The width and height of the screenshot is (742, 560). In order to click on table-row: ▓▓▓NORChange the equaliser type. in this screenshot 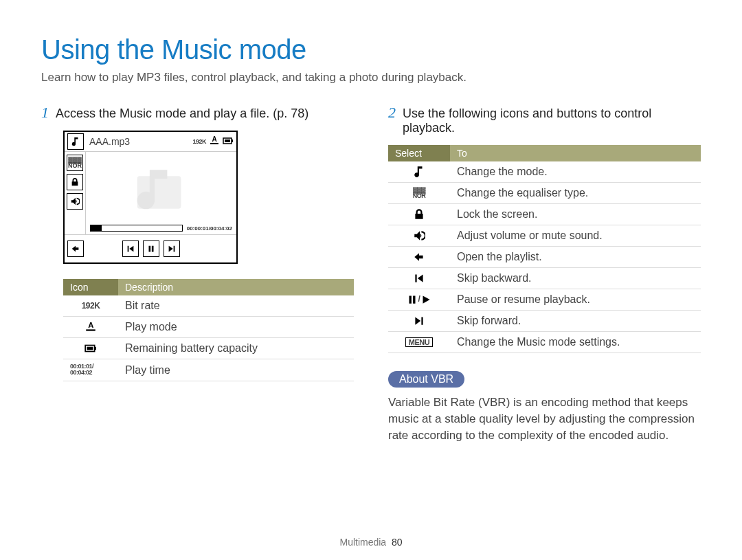, I will do `click(544, 194)`.